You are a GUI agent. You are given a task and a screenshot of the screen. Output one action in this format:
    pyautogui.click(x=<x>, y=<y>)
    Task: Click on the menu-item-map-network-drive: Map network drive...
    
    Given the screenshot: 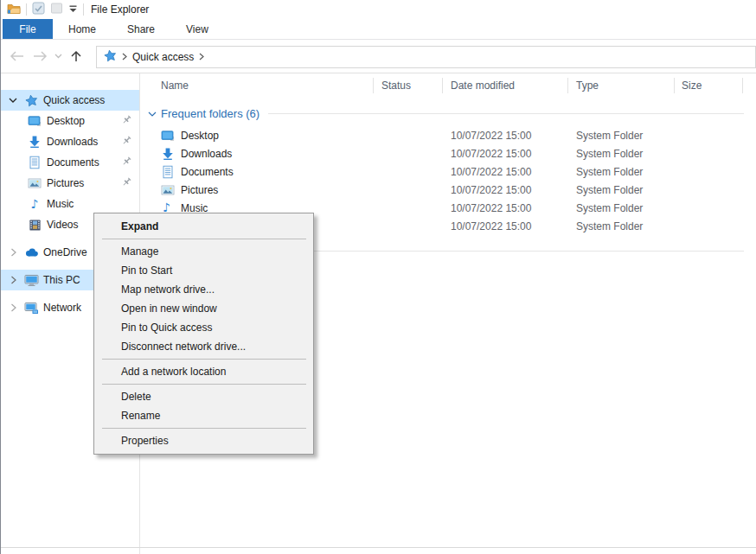 What is the action you would take?
    pyautogui.click(x=204, y=290)
    